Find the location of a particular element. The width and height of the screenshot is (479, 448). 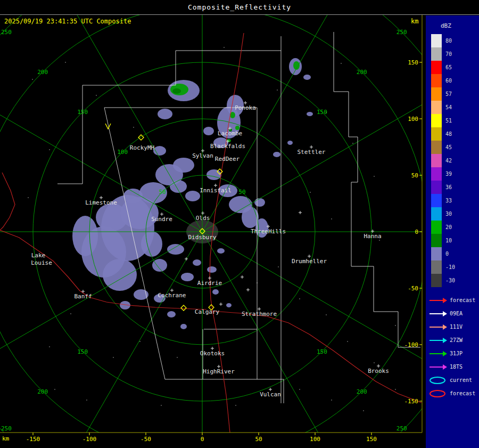

city-label: Blackfalds is located at coordinates (228, 146).